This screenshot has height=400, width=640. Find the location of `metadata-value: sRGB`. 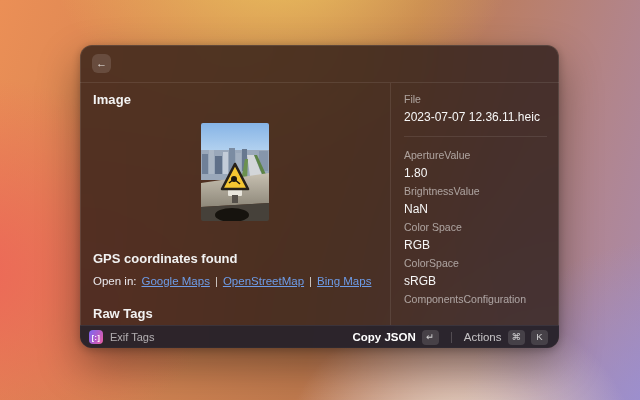

metadata-value: sRGB is located at coordinates (476, 281).